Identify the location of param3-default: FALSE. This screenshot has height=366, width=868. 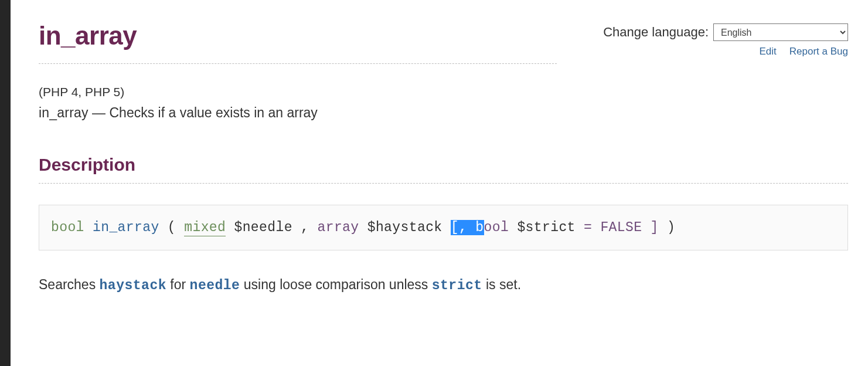
(621, 228).